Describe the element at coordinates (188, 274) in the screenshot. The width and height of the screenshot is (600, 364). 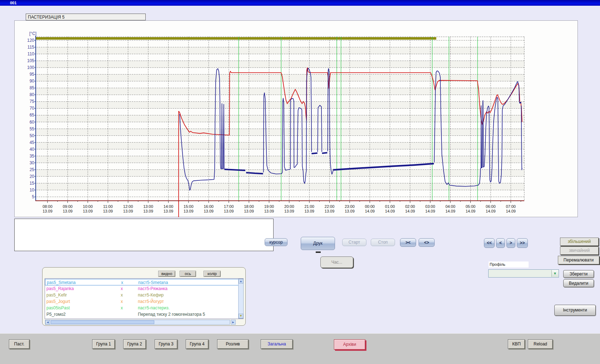
I see `legend-axis-column-button: ось` at that location.